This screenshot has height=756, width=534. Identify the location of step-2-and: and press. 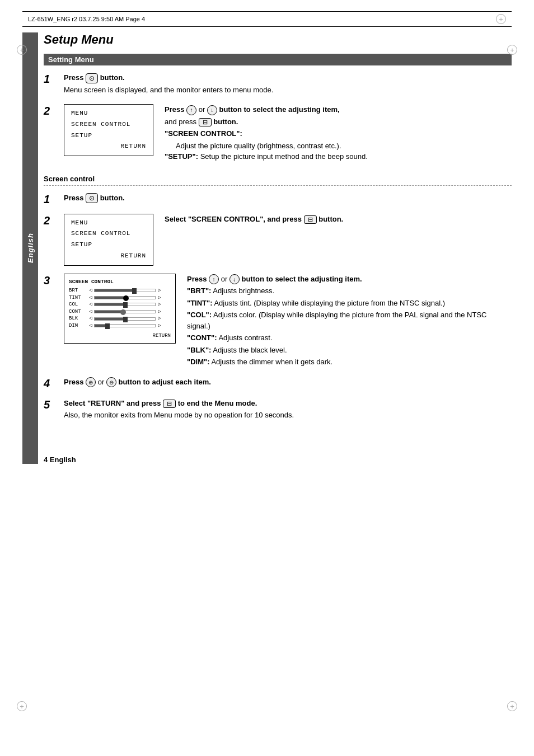
(180, 122).